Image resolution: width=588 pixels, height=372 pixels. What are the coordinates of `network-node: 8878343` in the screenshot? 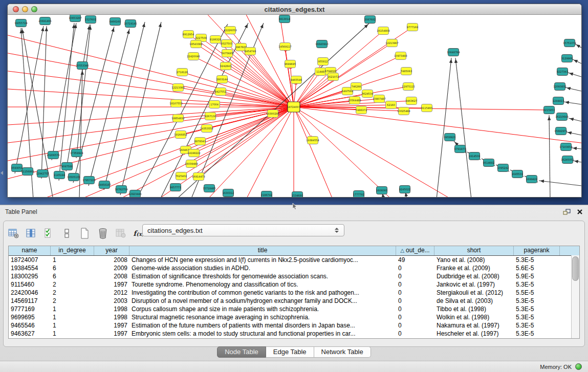 It's located at (200, 141).